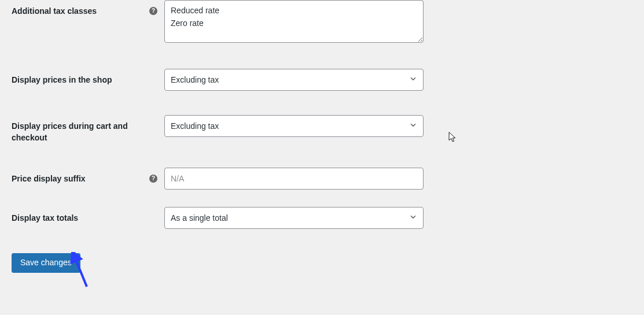 The height and width of the screenshot is (315, 644). I want to click on label-price-display-suffix: Price display suffix, so click(49, 179).